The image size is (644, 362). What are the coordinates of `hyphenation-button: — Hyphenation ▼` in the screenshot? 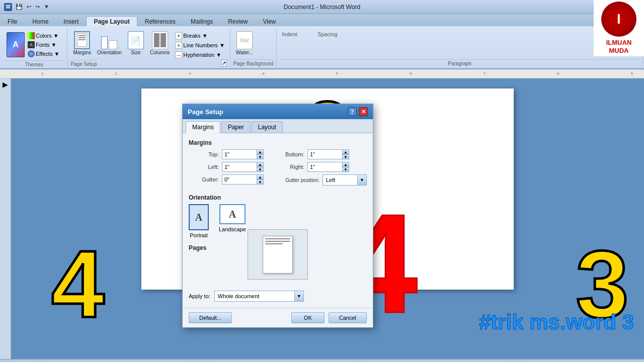 It's located at (200, 55).